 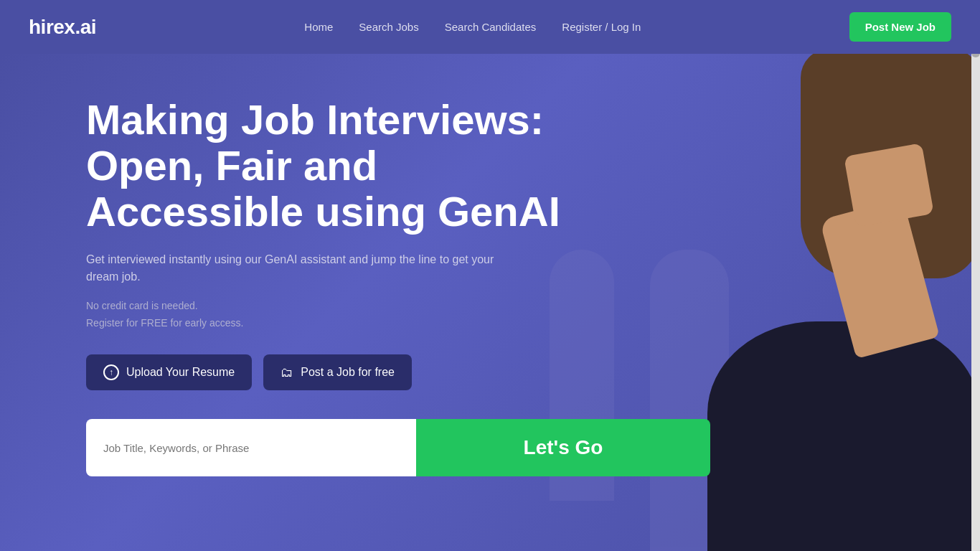 What do you see at coordinates (601, 27) in the screenshot?
I see `nav-register-login: Register / Log In` at bounding box center [601, 27].